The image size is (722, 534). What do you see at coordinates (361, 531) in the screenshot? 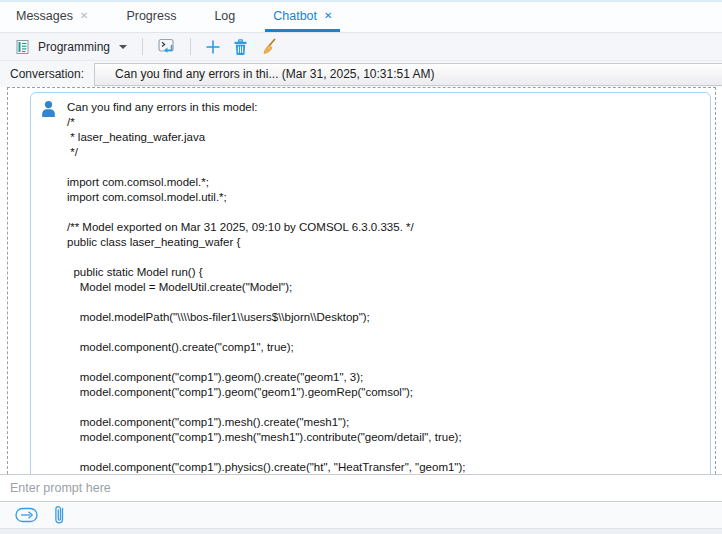
I see `window-bottom-edge` at bounding box center [361, 531].